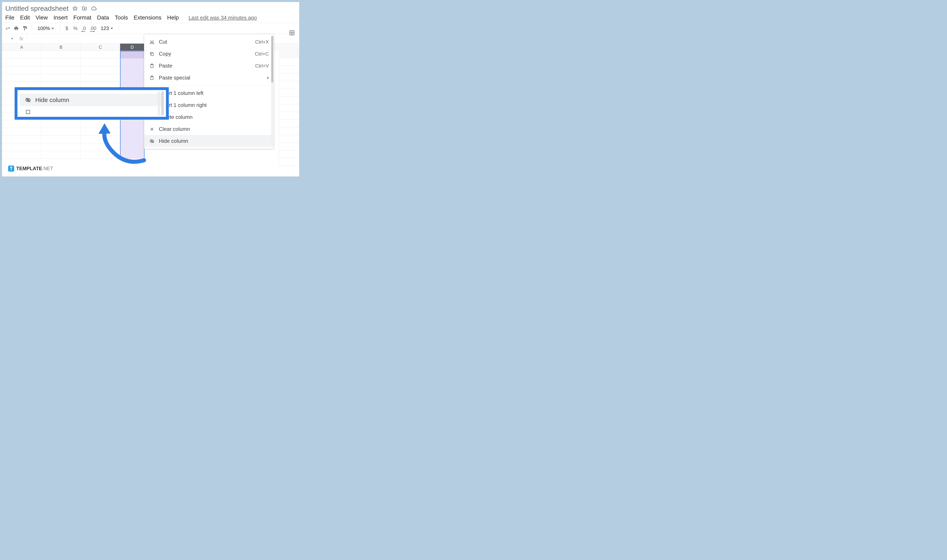 The image size is (947, 560). Describe the element at coordinates (93, 29) in the screenshot. I see `increase-decimal-button: .00` at that location.